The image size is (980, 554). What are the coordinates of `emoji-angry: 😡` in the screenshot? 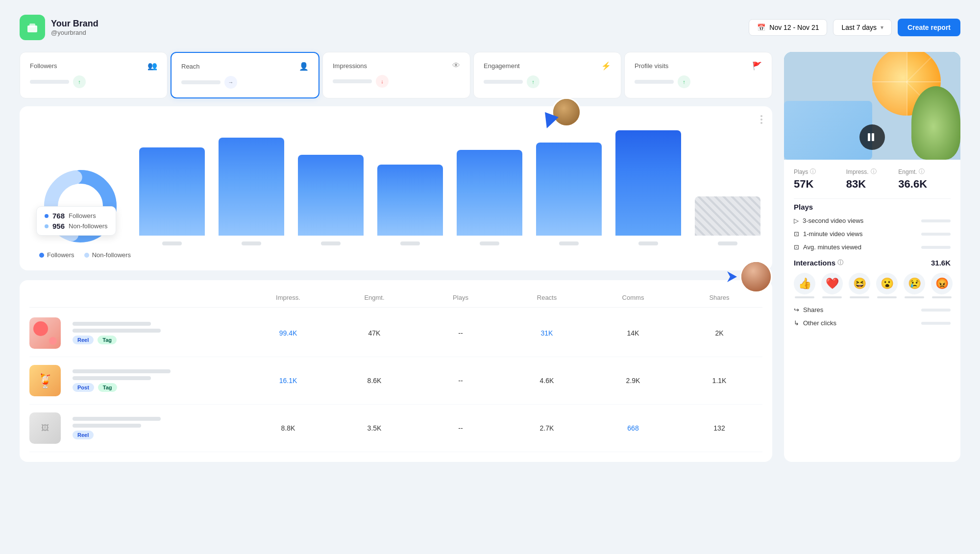 It's located at (942, 286).